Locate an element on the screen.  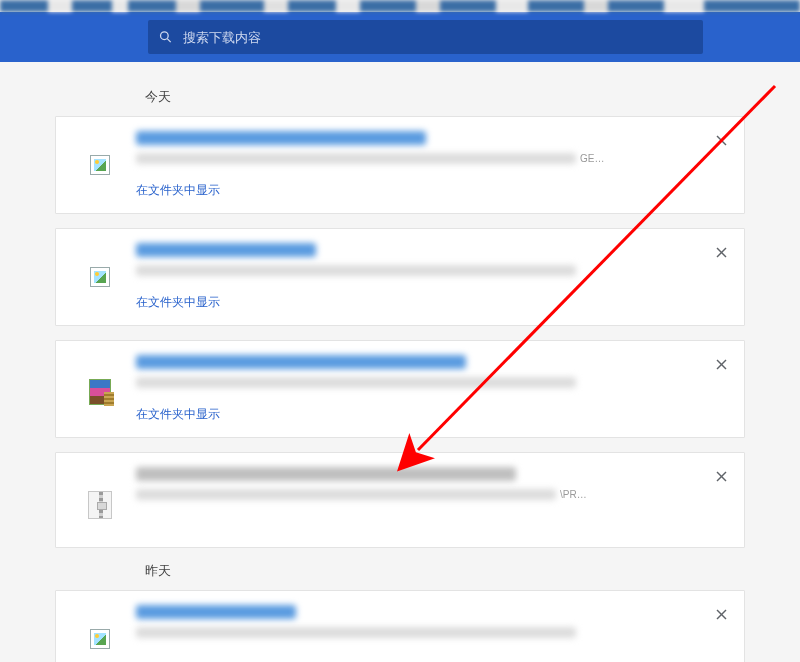
search-icon is located at coordinates (166, 37).